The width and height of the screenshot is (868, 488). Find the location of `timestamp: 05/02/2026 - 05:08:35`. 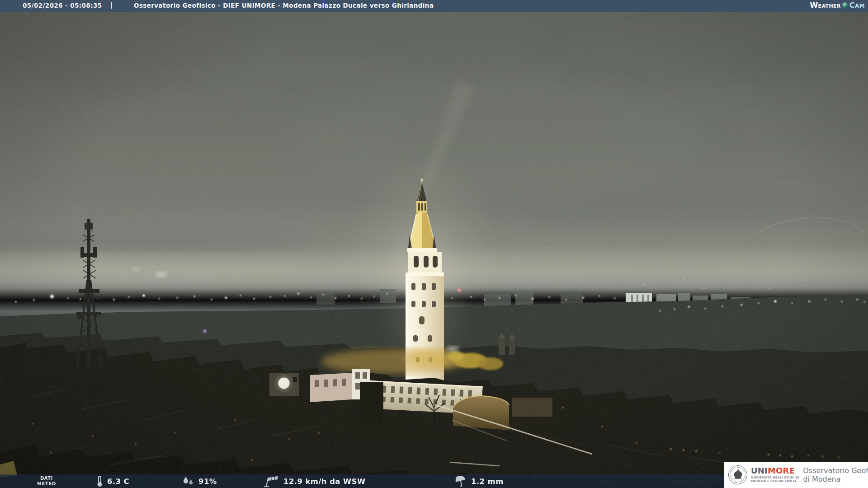

timestamp: 05/02/2026 - 05:08:35 is located at coordinates (62, 5).